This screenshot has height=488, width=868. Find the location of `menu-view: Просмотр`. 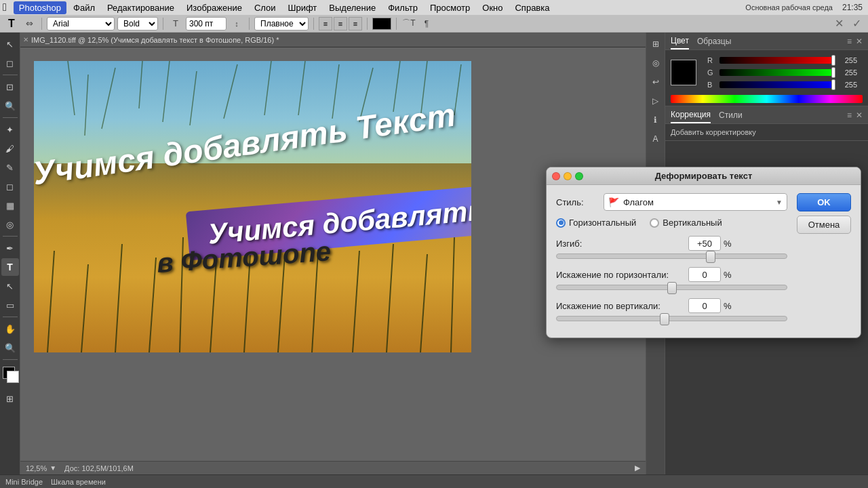

menu-view: Просмотр is located at coordinates (450, 8).